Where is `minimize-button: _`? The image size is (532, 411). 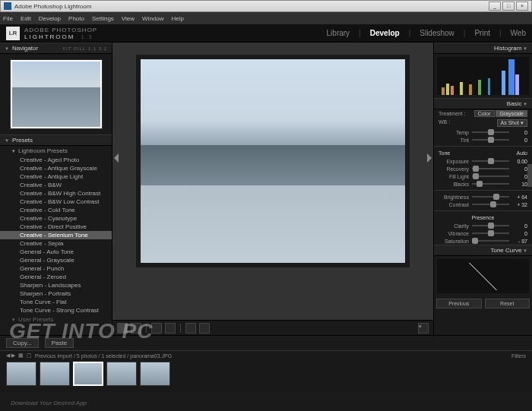
minimize-button: _ is located at coordinates (495, 6).